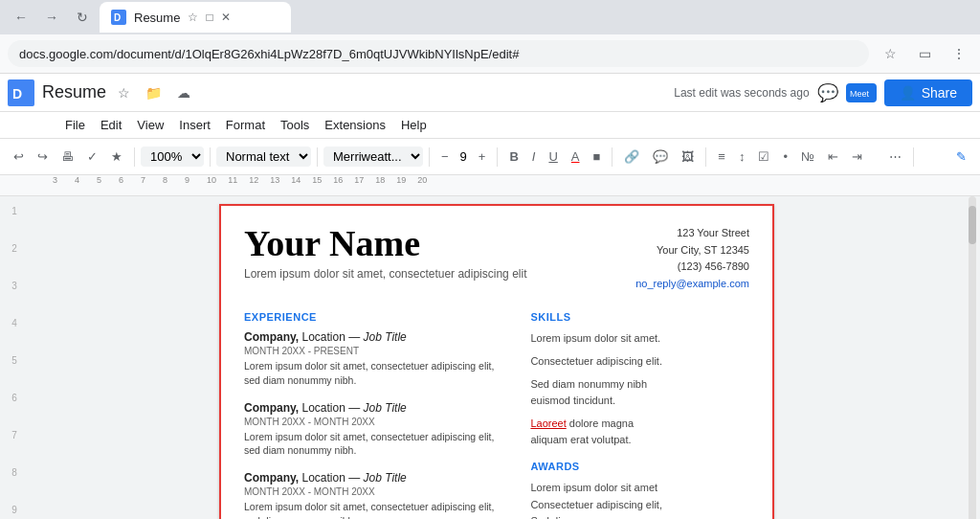 This screenshot has height=519, width=980. I want to click on menu-format: Format, so click(245, 124).